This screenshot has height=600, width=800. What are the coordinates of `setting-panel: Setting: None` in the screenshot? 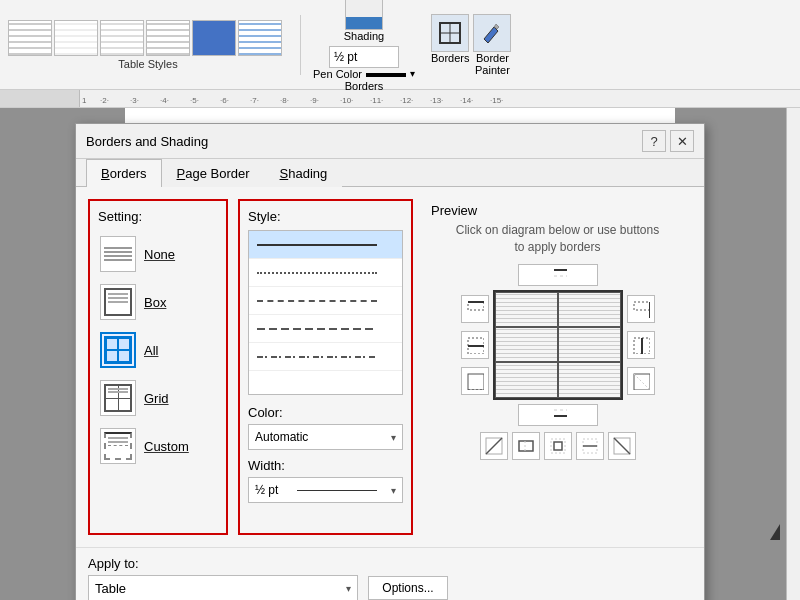 It's located at (158, 367).